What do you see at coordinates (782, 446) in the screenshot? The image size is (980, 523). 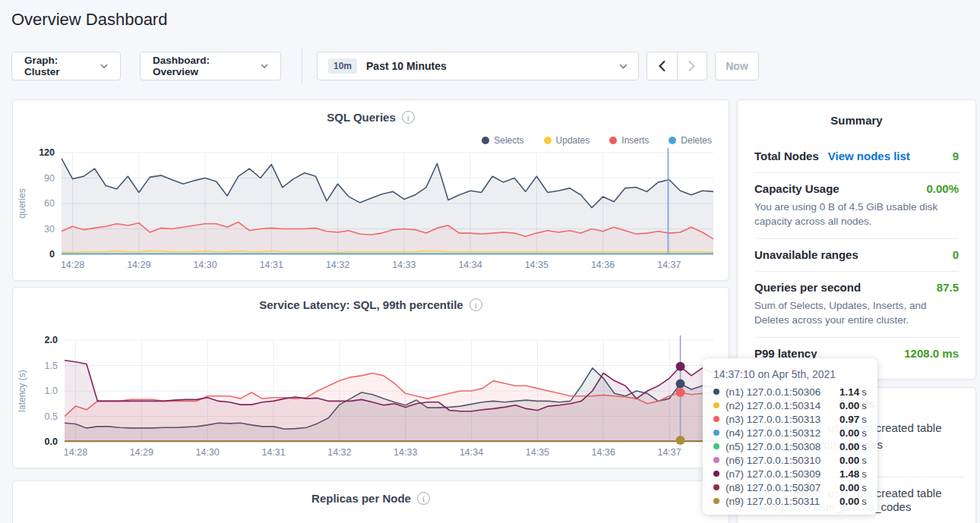 I see `node-address: (n5) 127.0.0.1:50308` at bounding box center [782, 446].